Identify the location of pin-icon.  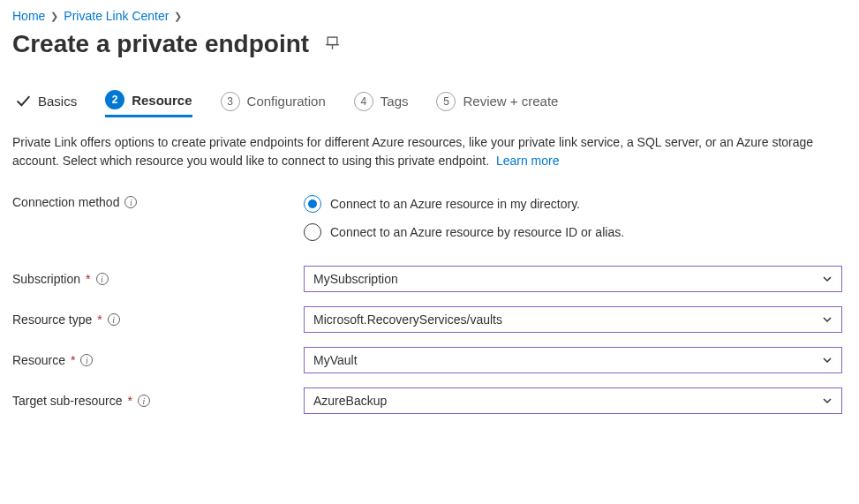
(332, 44).